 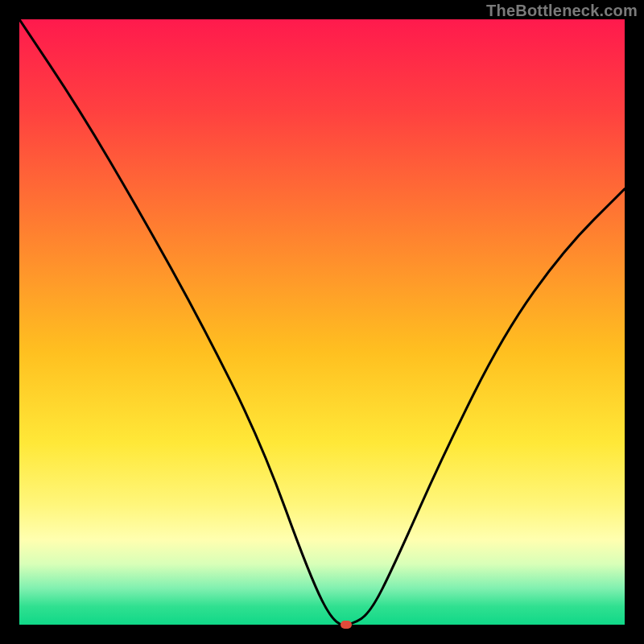 I want to click on attribution-text: TheBottleneck.com, so click(x=562, y=11).